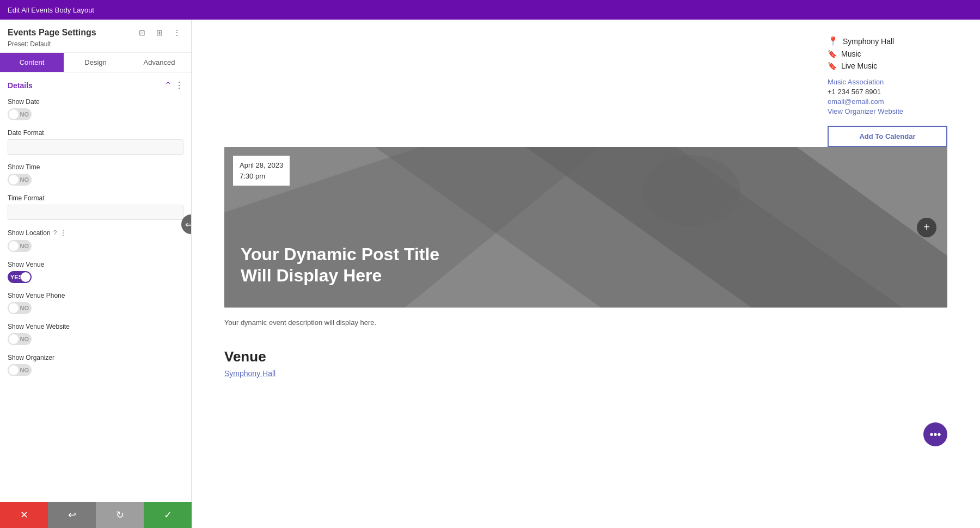 This screenshot has height=528, width=980. I want to click on undo-icon: ↩, so click(72, 515).